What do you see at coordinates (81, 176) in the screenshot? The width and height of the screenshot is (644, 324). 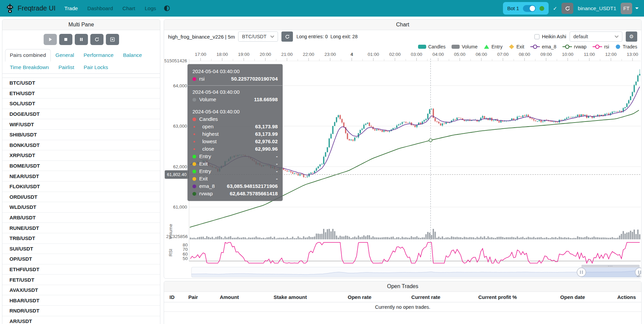 I see `pair-row-near-usdt: NEAR/USDT` at bounding box center [81, 176].